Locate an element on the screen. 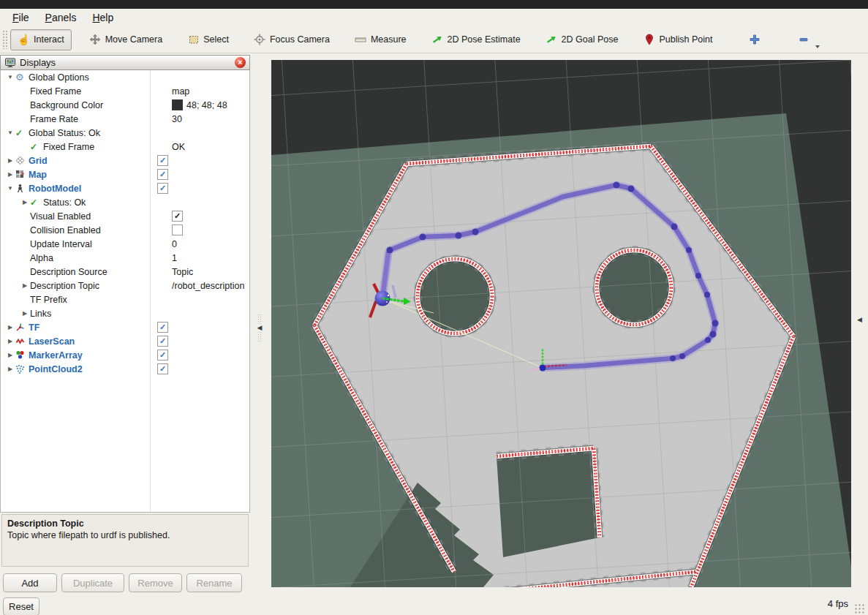 The width and height of the screenshot is (868, 615). property-label: MarkerArray is located at coordinates (56, 355).